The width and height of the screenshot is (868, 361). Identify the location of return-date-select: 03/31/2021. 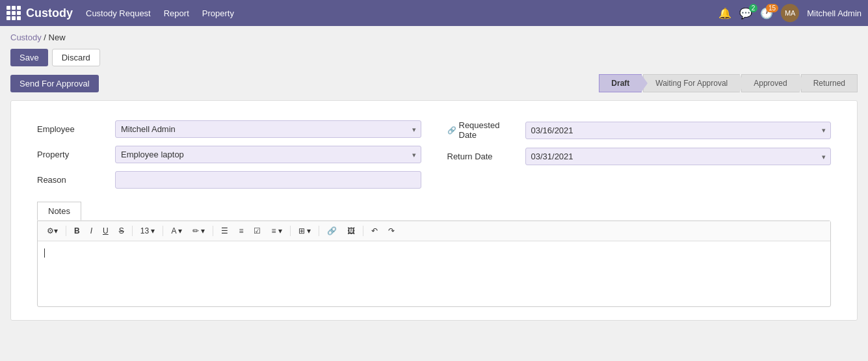
(679, 156).